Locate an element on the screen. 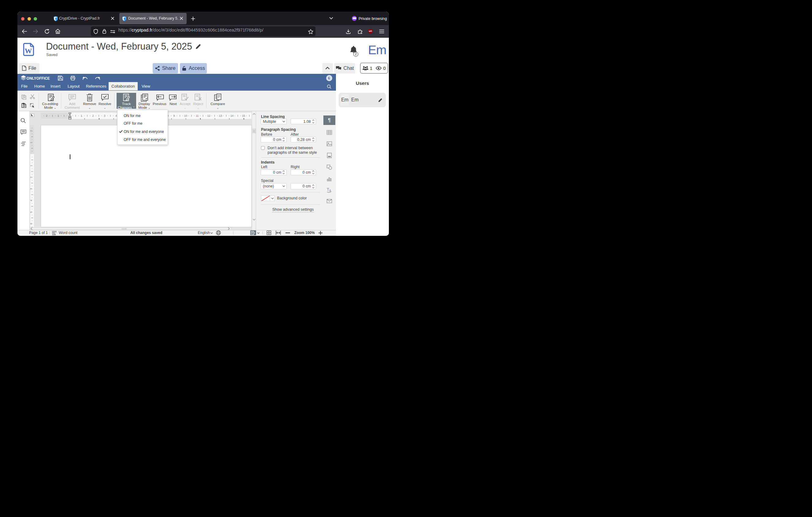 This screenshot has width=812, height=517. svg-text: a is located at coordinates (330, 190).